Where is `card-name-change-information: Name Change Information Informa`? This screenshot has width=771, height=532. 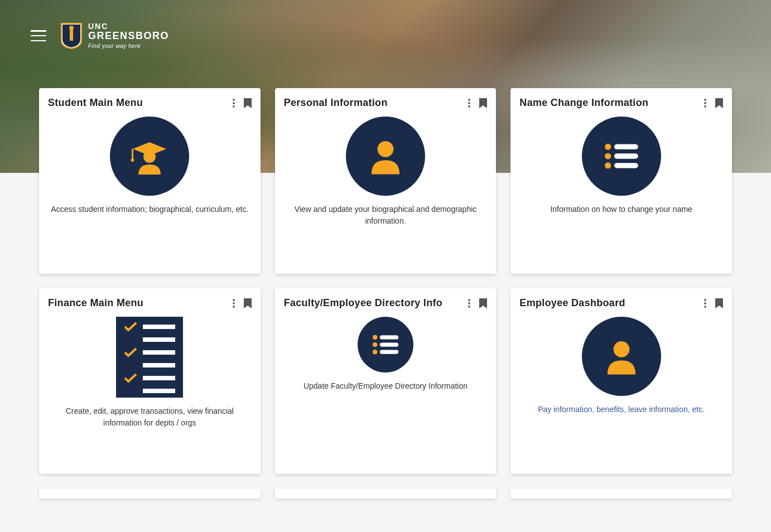
card-name-change-information: Name Change Information Informa is located at coordinates (621, 181).